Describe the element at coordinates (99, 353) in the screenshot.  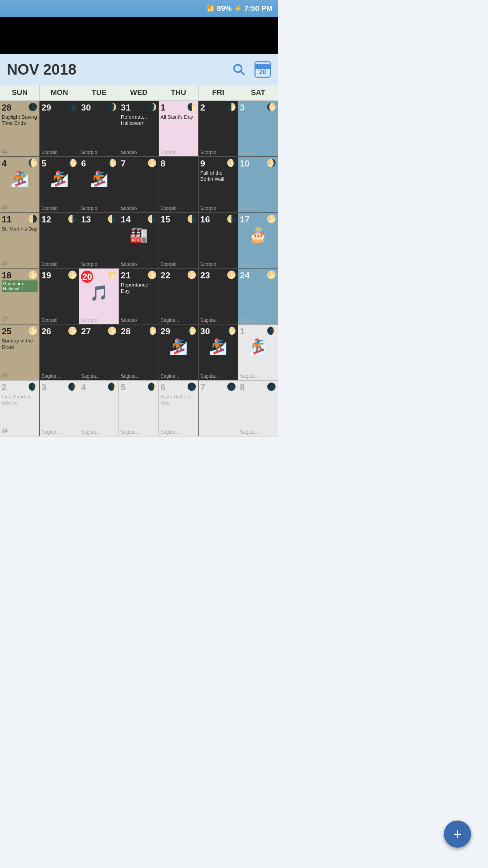
I see `calendar-cell-nov27: 27🌕Sagitta...` at that location.